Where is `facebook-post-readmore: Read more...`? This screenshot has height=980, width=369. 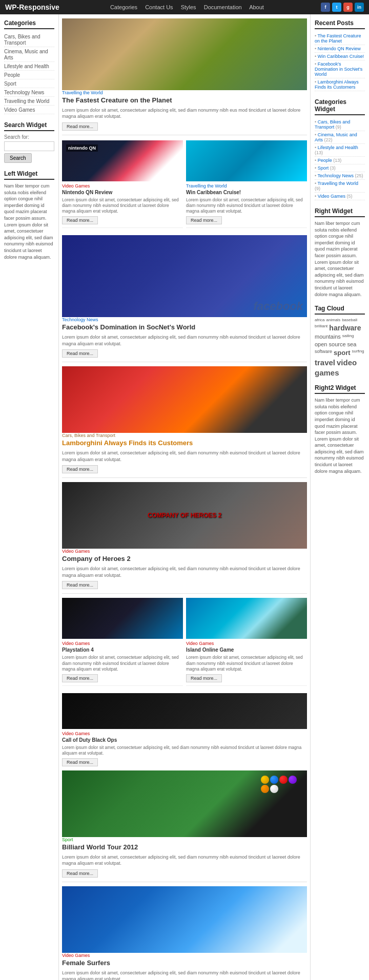 facebook-post-readmore: Read more... is located at coordinates (80, 353).